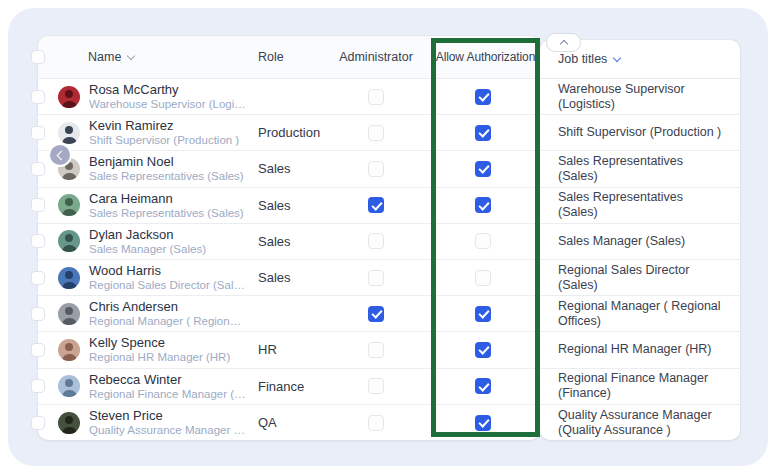  I want to click on user-subtitle: Sales Manager (Sales), so click(148, 249).